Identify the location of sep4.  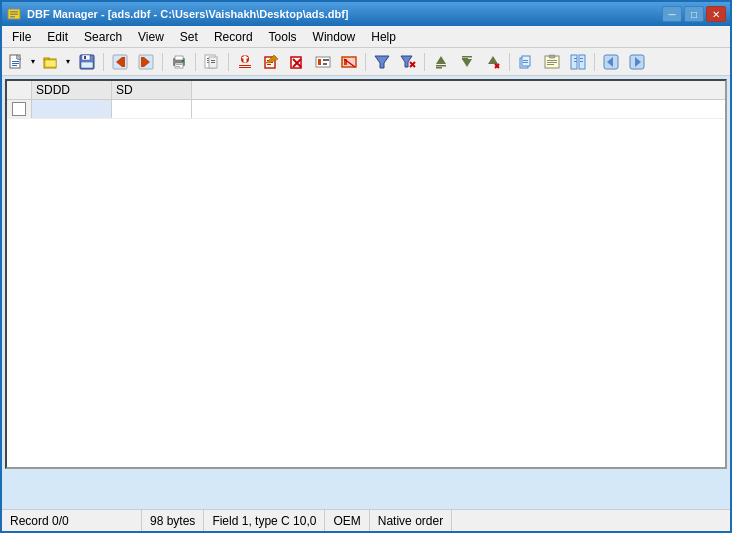
(228, 62).